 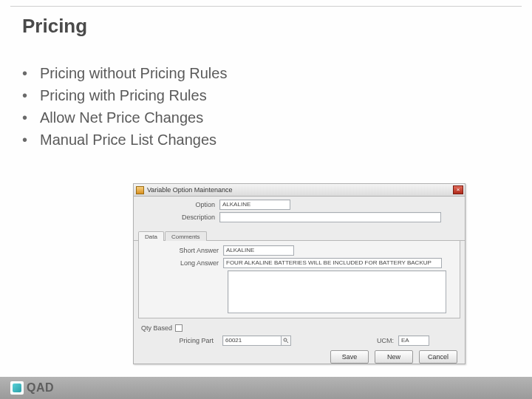 What do you see at coordinates (140, 191) in the screenshot?
I see `app-icon` at bounding box center [140, 191].